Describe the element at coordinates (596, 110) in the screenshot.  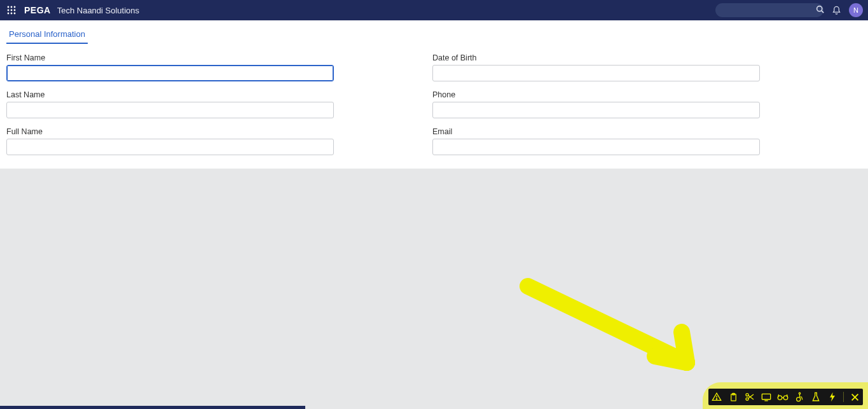
I see `input-phone` at that location.